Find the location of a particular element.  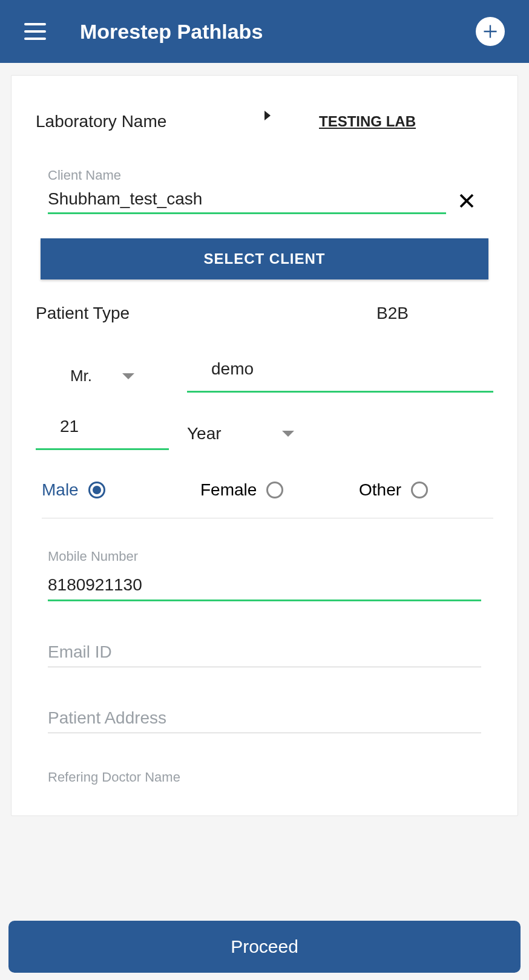

gender-label: Male is located at coordinates (61, 490).